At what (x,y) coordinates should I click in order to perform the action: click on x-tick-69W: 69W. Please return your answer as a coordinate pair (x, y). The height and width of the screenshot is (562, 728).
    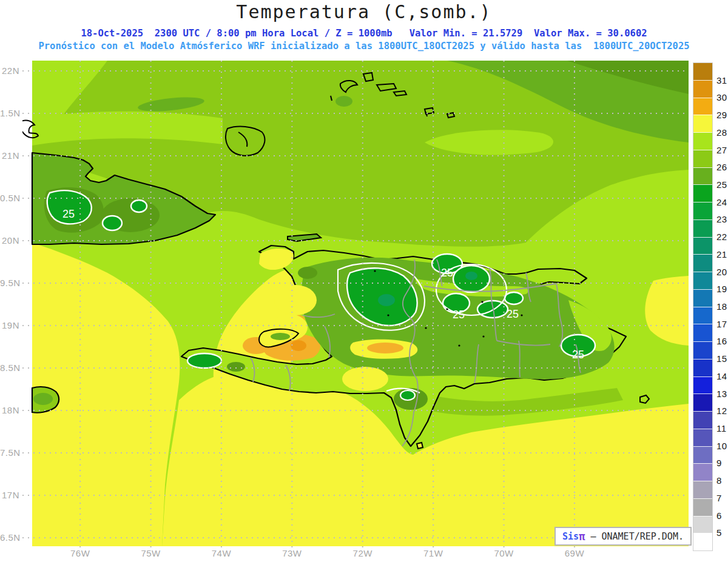
    Looking at the image, I should click on (575, 553).